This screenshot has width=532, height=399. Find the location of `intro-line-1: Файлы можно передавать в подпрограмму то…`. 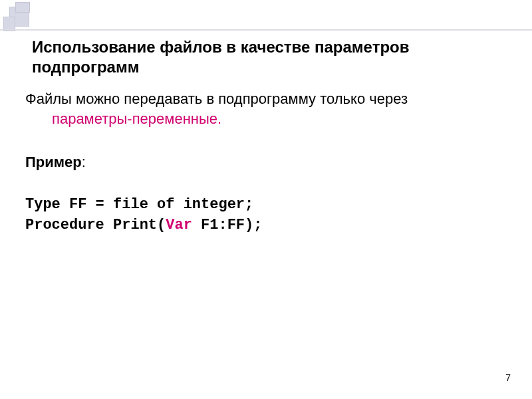

intro-line-1: Файлы можно передавать в подпрограмму то… is located at coordinates (269, 99).